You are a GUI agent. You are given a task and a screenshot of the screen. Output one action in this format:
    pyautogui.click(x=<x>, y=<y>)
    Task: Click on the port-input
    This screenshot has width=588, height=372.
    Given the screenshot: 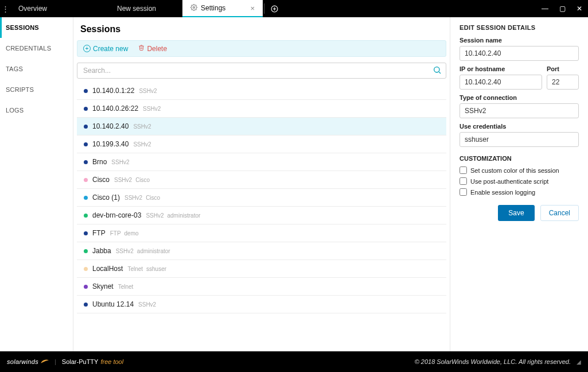 What is the action you would take?
    pyautogui.click(x=563, y=82)
    